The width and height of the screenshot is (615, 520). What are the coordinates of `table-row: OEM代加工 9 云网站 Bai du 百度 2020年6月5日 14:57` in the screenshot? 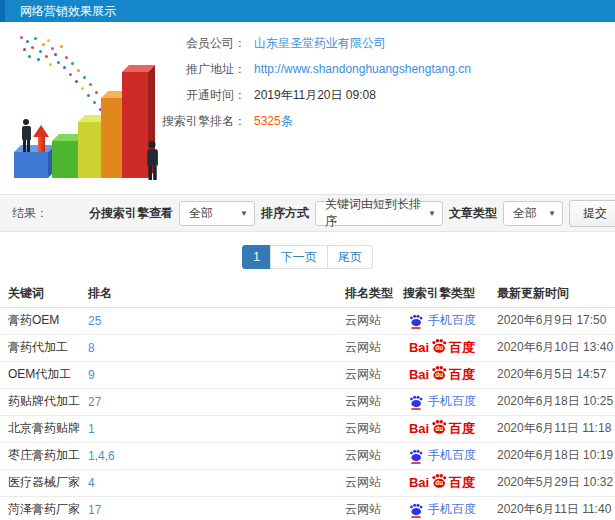 It's located at (308, 374).